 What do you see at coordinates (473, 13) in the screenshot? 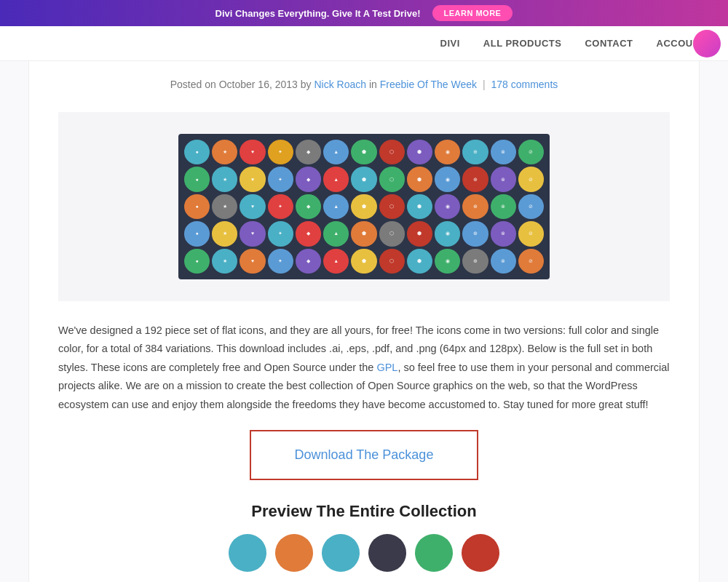
I see `learn-more-button: LEARN MORE` at bounding box center [473, 13].